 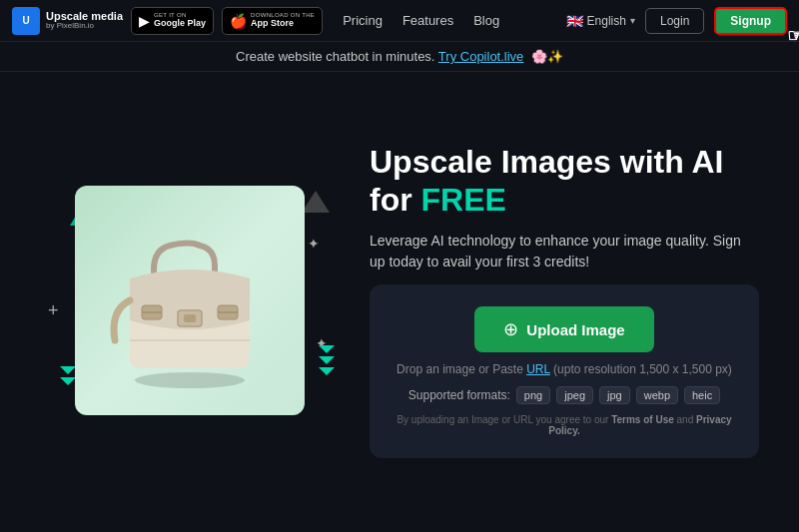 What do you see at coordinates (615, 395) in the screenshot?
I see `format-jpg: jpg` at bounding box center [615, 395].